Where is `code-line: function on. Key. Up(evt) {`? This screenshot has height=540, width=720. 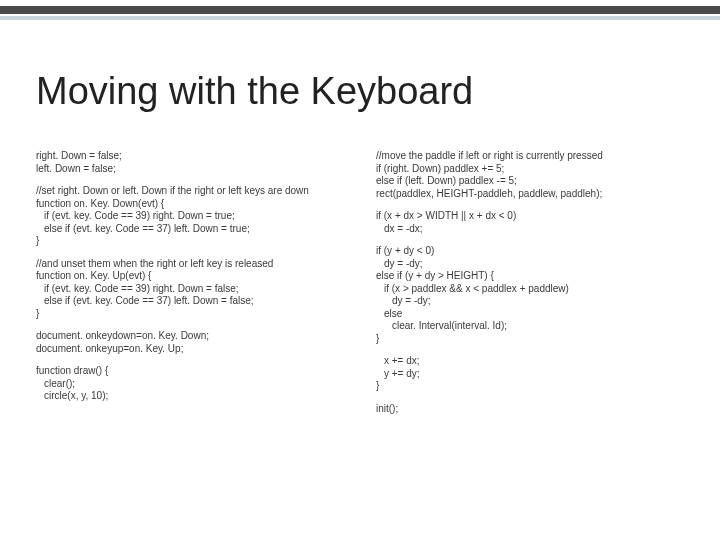 code-line: function on. Key. Up(evt) { is located at coordinates (194, 276).